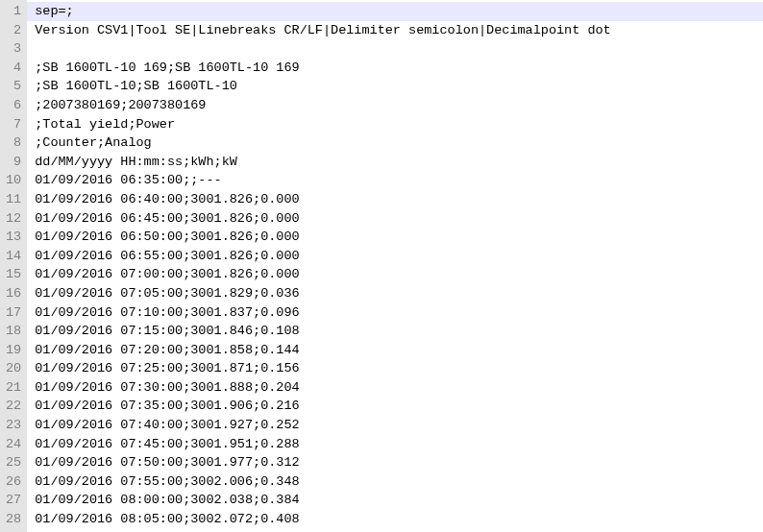  Describe the element at coordinates (399, 351) in the screenshot. I see `code-line: 01/09/2016 07:20:00;3001.858;0.144` at that location.